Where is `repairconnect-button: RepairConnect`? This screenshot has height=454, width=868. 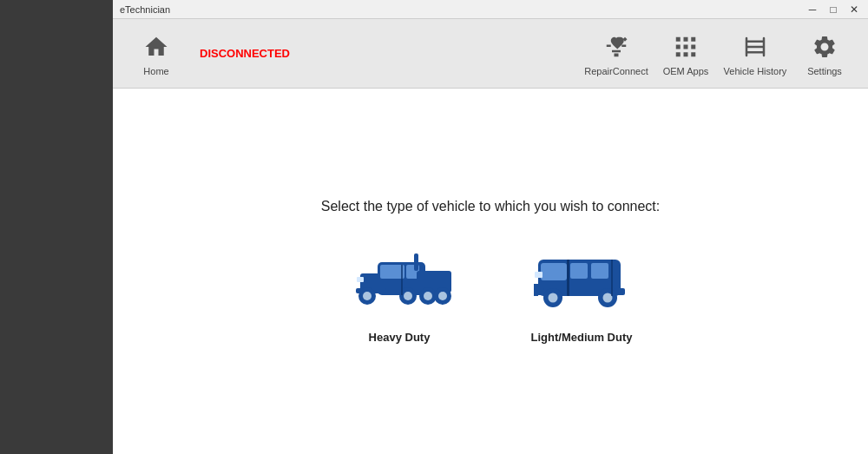 repairconnect-button: RepairConnect is located at coordinates (616, 54).